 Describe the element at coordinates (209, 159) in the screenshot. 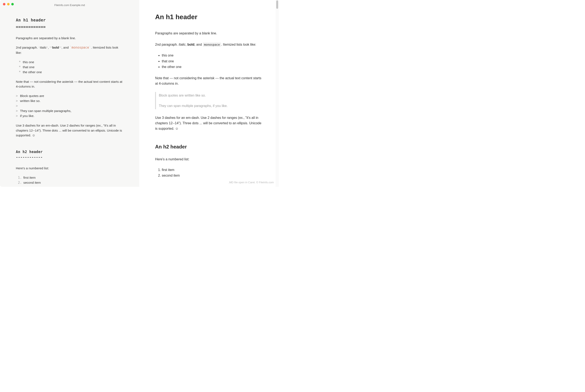

I see `preview-numbered-intro: Here's a numbered list:` at that location.